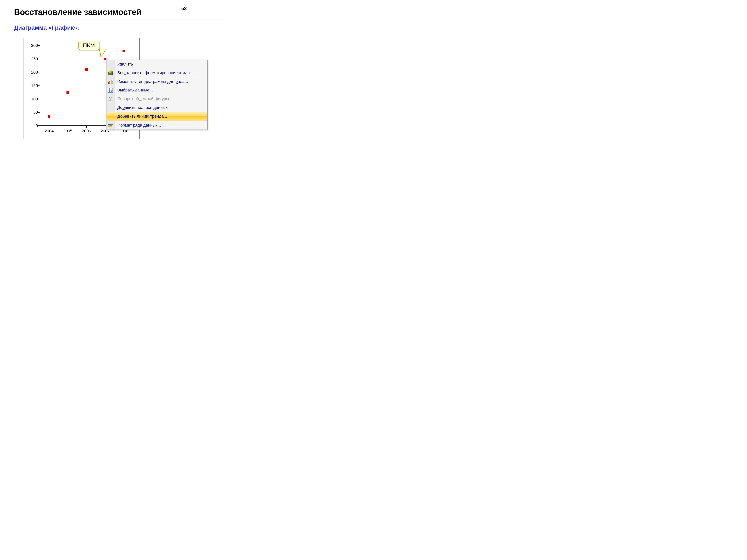 This screenshot has width=747, height=560. What do you see at coordinates (89, 45) in the screenshot?
I see `callout-pkm: ПКМ` at bounding box center [89, 45].